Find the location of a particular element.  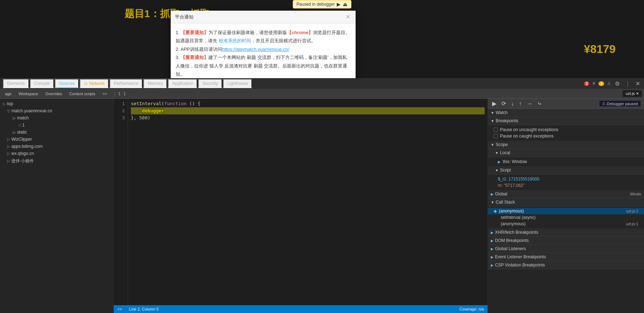

script-m-item: m: "5717.062" is located at coordinates (566, 185).